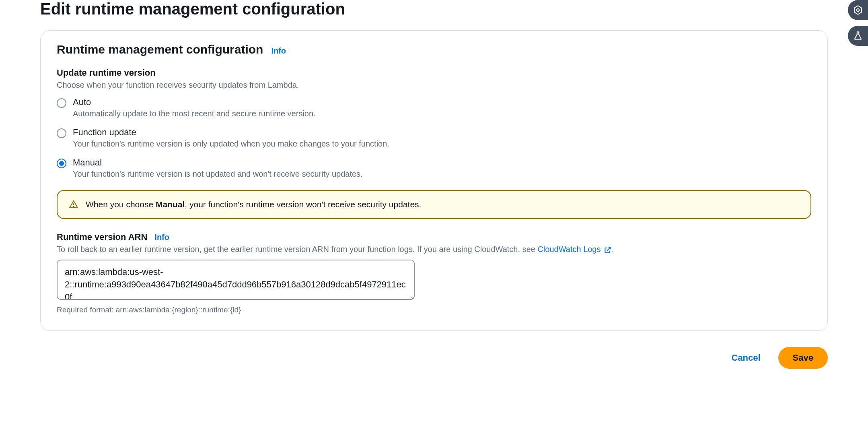  I want to click on arn-title: Runtime version ARN, so click(102, 237).